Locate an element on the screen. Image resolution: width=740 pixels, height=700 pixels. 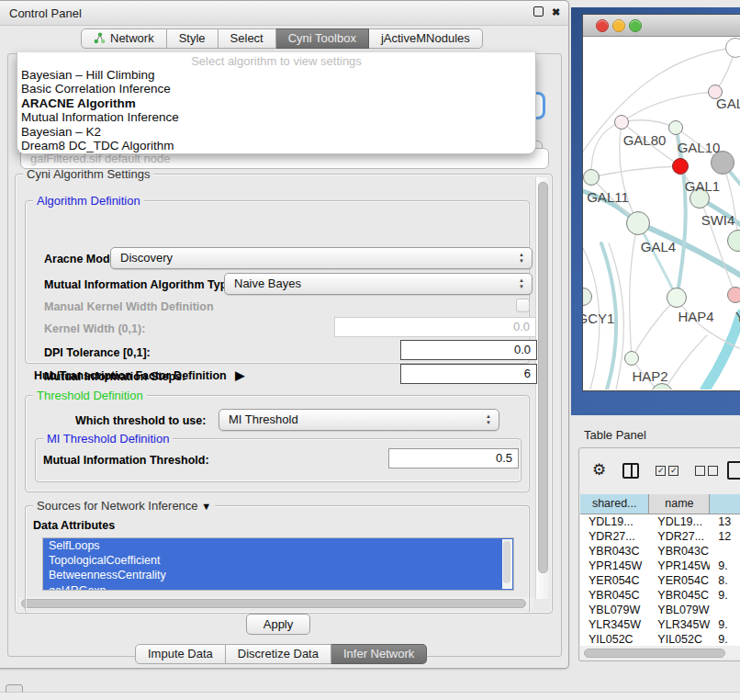
deselect-all-icon is located at coordinates (707, 470).